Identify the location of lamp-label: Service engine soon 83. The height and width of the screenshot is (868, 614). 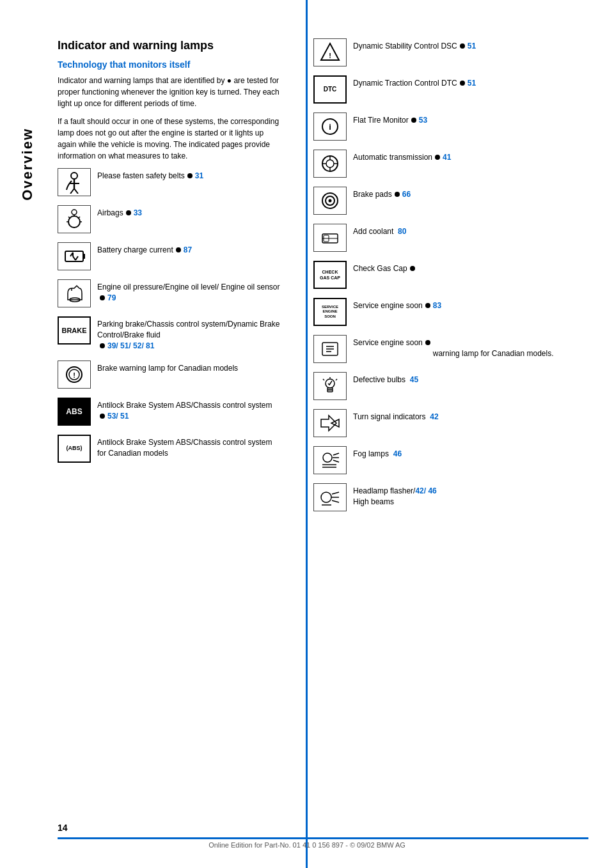
(397, 304).